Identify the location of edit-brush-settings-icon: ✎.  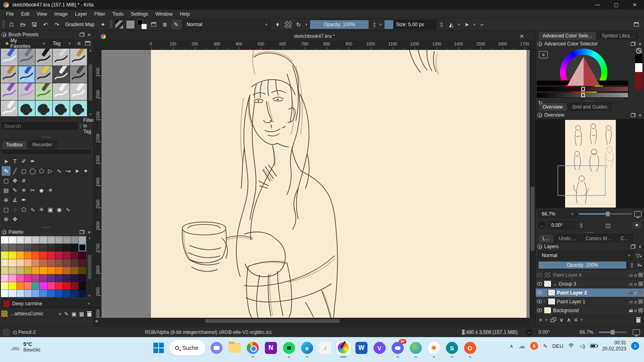
(176, 25).